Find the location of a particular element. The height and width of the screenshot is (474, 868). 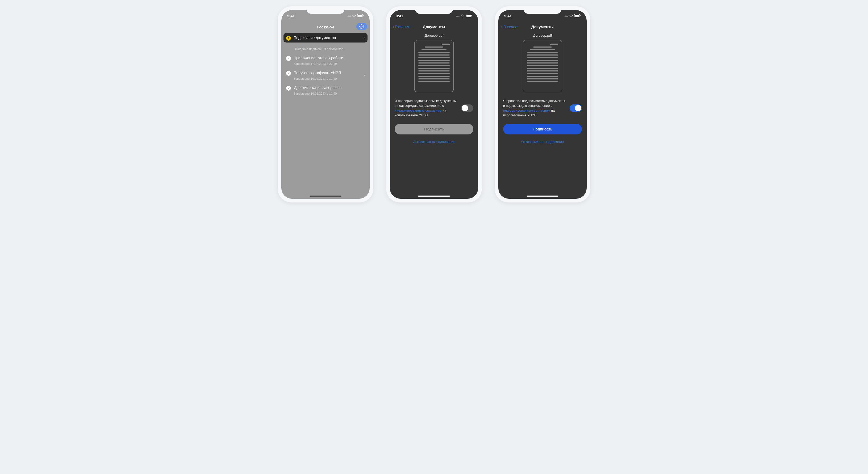

screen-goskluch-list: 9:41 ▪▪▪▪ Госключ ! Подписание документо… is located at coordinates (326, 104).